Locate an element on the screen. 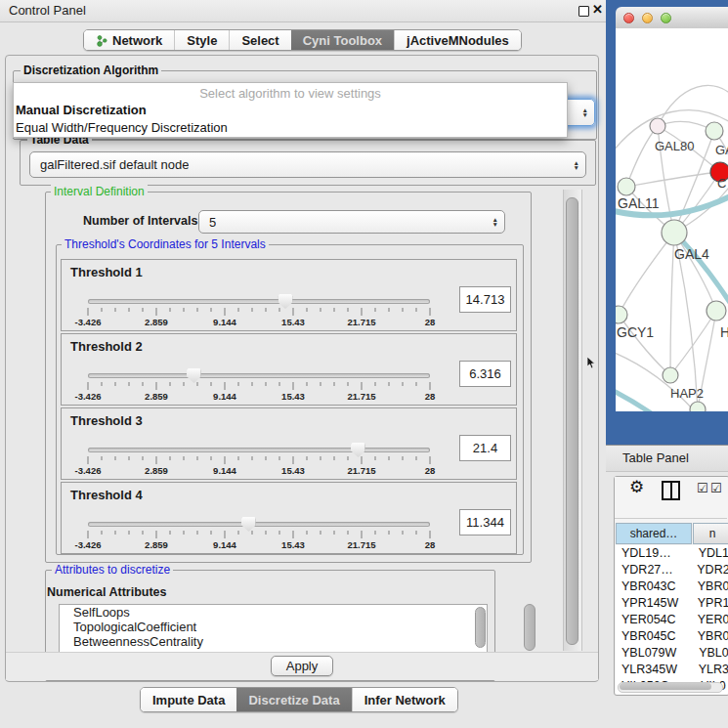 The height and width of the screenshot is (728, 728). table-cell: YPR1 is located at coordinates (711, 604).